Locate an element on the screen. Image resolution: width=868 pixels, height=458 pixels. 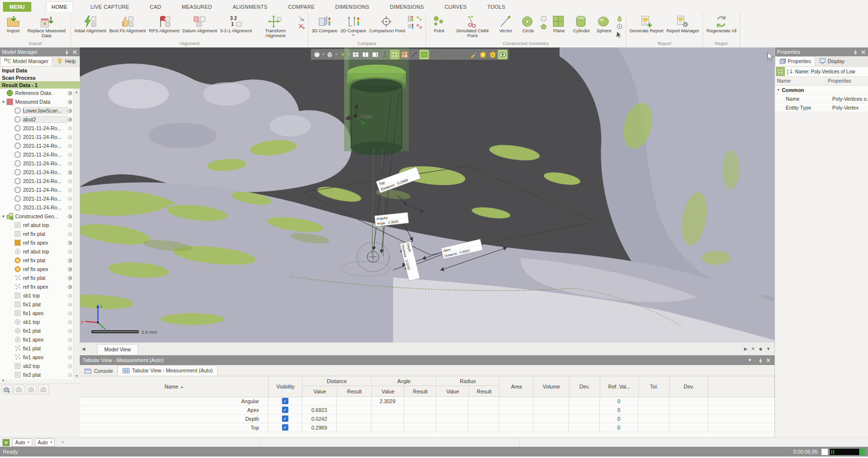
tree-item-fix1-plat: fix1 plat is located at coordinates (40, 304).